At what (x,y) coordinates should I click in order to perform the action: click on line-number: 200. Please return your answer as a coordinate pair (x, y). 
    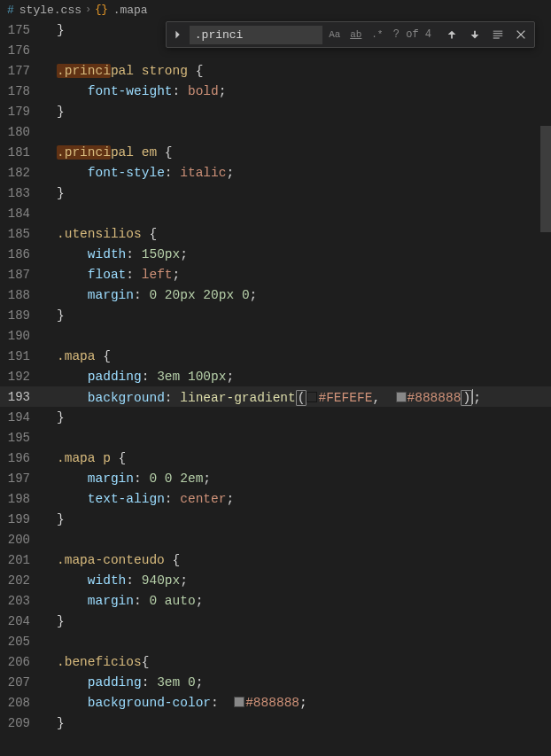
    Looking at the image, I should click on (21, 540).